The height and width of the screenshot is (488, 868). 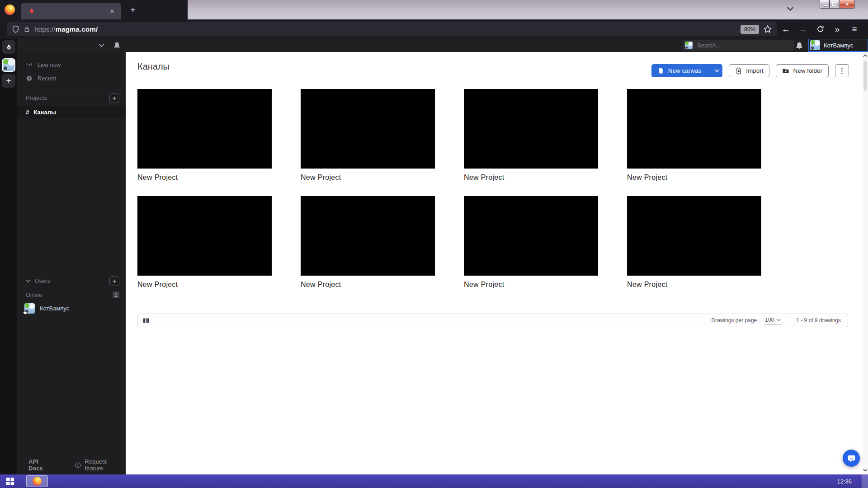 I want to click on request-feature-link: Request feature, so click(x=100, y=465).